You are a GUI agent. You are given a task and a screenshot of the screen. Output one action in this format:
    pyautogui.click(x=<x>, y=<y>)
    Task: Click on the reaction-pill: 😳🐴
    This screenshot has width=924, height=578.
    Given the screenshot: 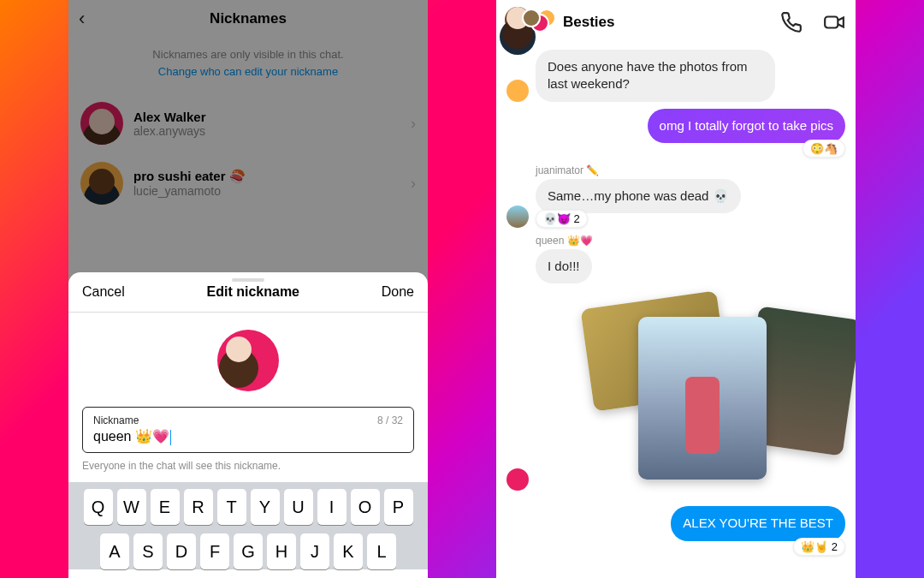 What is the action you would take?
    pyautogui.click(x=824, y=149)
    